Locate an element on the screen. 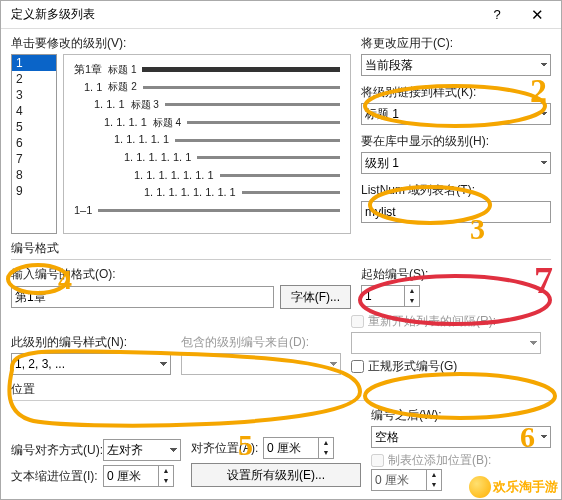 Image resolution: width=562 pixels, height=500 pixels. show-gallery-select: 级别 1 is located at coordinates (456, 163).